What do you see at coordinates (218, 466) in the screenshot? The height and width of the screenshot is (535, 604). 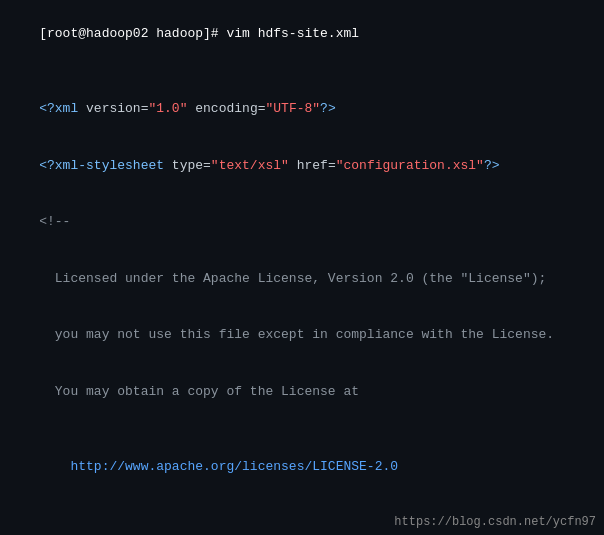 I see `license-url: http://www.apache.org/licenses/LICENSE-2…` at bounding box center [218, 466].